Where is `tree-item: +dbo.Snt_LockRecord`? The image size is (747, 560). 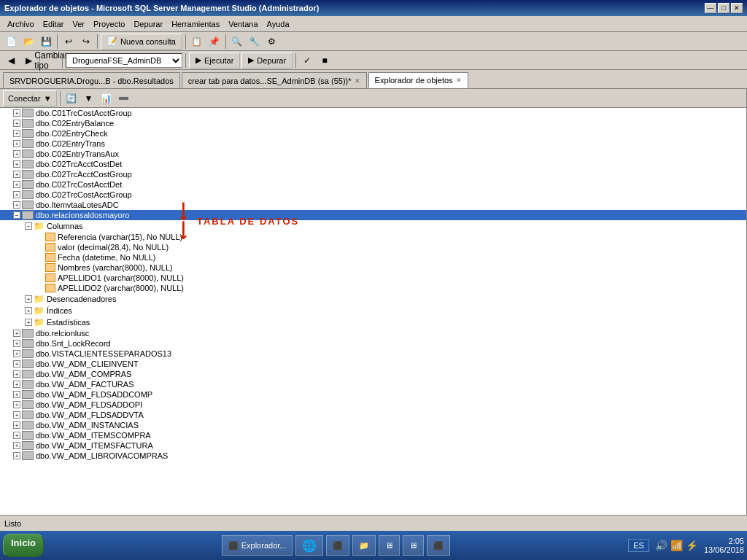 tree-item: +dbo.Snt_LockRecord is located at coordinates (374, 343).